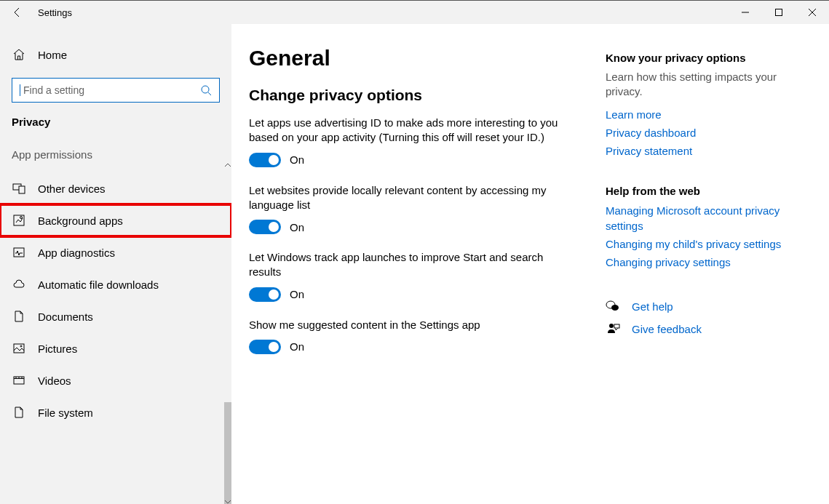  I want to click on sidebar-item-pictures: Pictures, so click(116, 348).